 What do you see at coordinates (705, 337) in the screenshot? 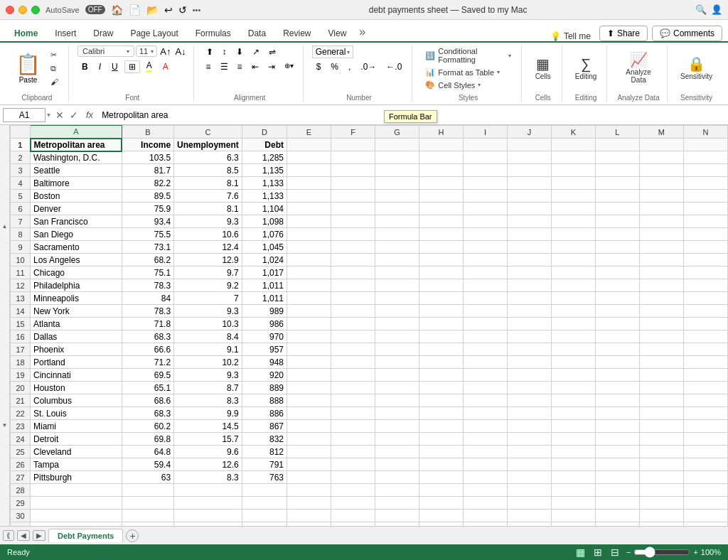
I see `cell-n16` at bounding box center [705, 337].